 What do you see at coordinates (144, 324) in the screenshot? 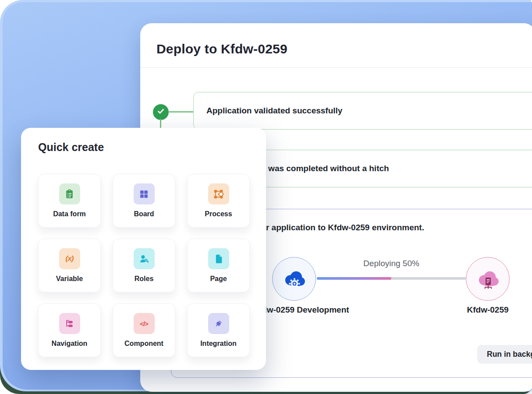
I see `component-code-icon: </>` at bounding box center [144, 324].